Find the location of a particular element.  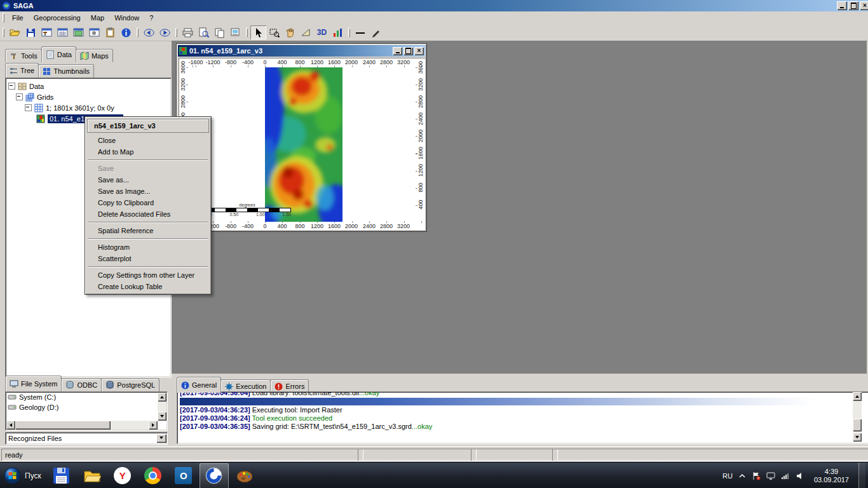

save-button is located at coordinates (31, 32).